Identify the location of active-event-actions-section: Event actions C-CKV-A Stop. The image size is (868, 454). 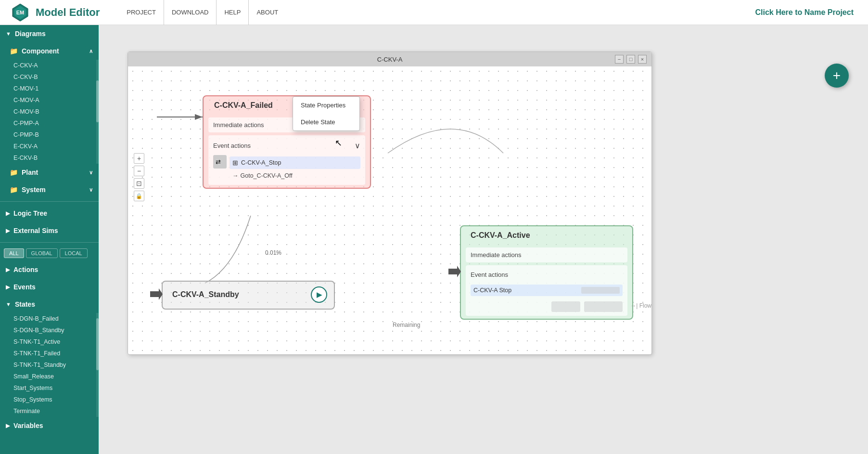
(547, 291).